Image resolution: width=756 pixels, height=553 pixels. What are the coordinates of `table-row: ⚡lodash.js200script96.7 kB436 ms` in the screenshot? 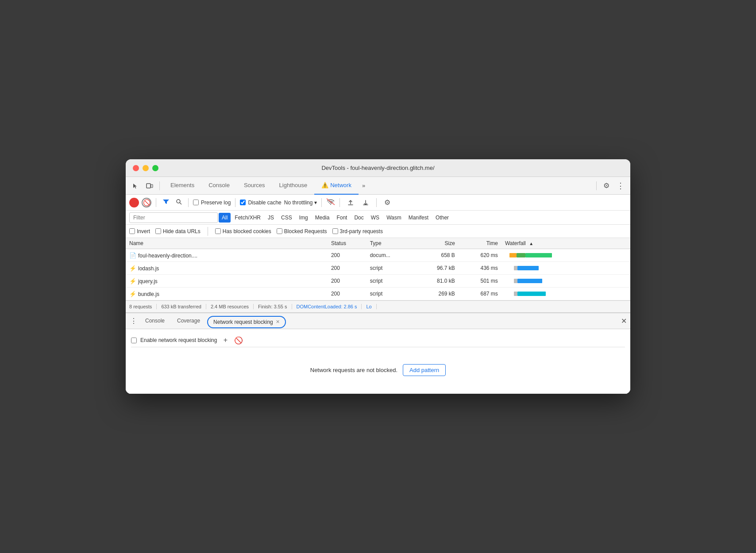 It's located at (378, 268).